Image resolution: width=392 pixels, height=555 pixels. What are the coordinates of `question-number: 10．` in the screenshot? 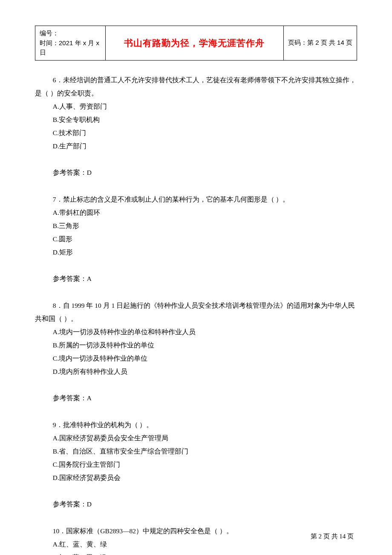 It's located at (60, 531).